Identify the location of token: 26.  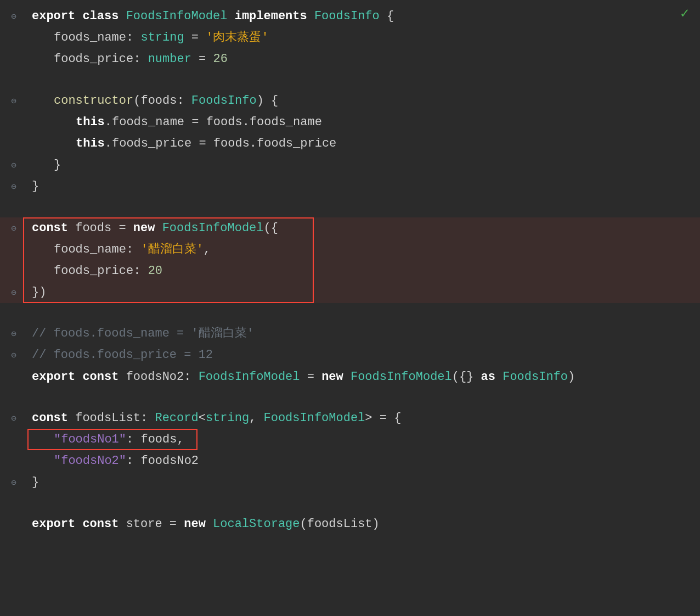
(220, 59).